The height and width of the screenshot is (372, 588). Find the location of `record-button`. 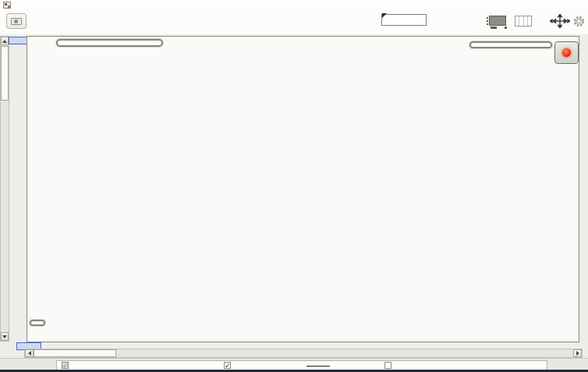

record-button is located at coordinates (566, 53).